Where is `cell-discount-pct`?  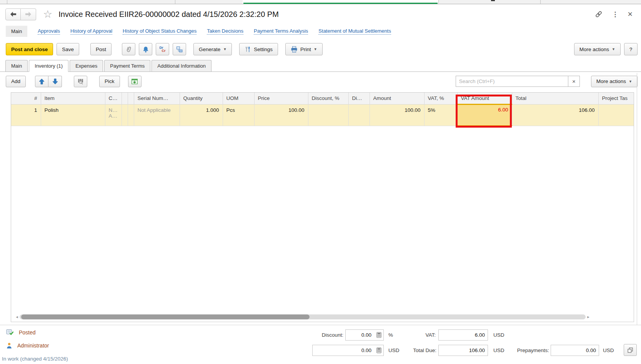
cell-discount-pct is located at coordinates (328, 115).